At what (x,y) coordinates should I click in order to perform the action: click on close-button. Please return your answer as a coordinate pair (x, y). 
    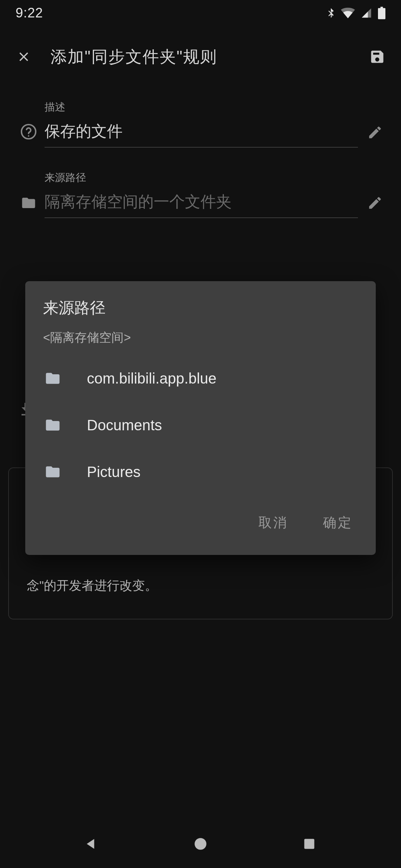
    Looking at the image, I should click on (24, 57).